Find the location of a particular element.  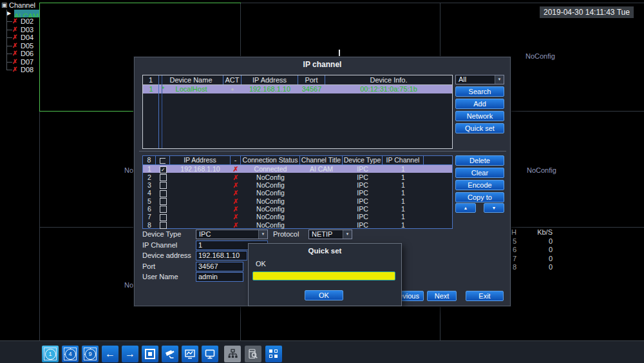

view-single-button: 1 is located at coordinates (50, 354).